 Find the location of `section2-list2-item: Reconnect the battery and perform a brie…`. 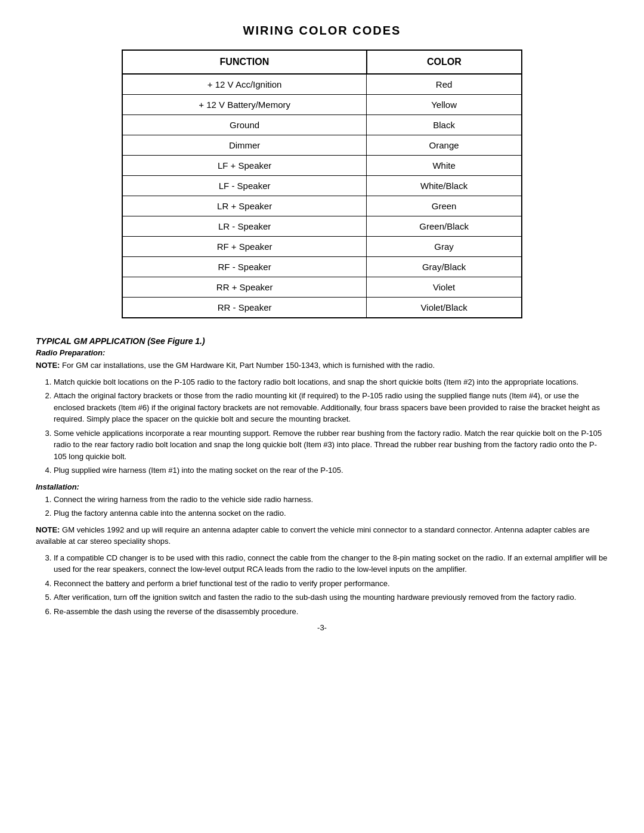

section2-list2-item: Reconnect the battery and perform a brie… is located at coordinates (331, 584).